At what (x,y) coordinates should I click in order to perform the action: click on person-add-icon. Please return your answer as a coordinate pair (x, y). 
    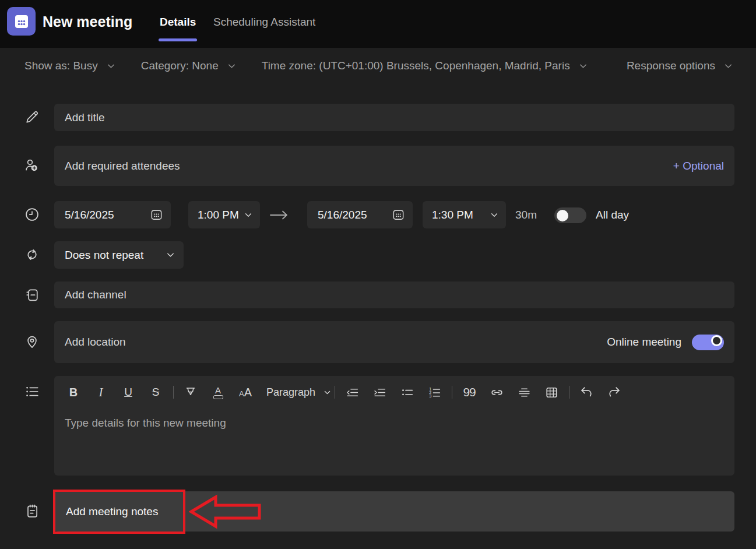
    Looking at the image, I should click on (32, 166).